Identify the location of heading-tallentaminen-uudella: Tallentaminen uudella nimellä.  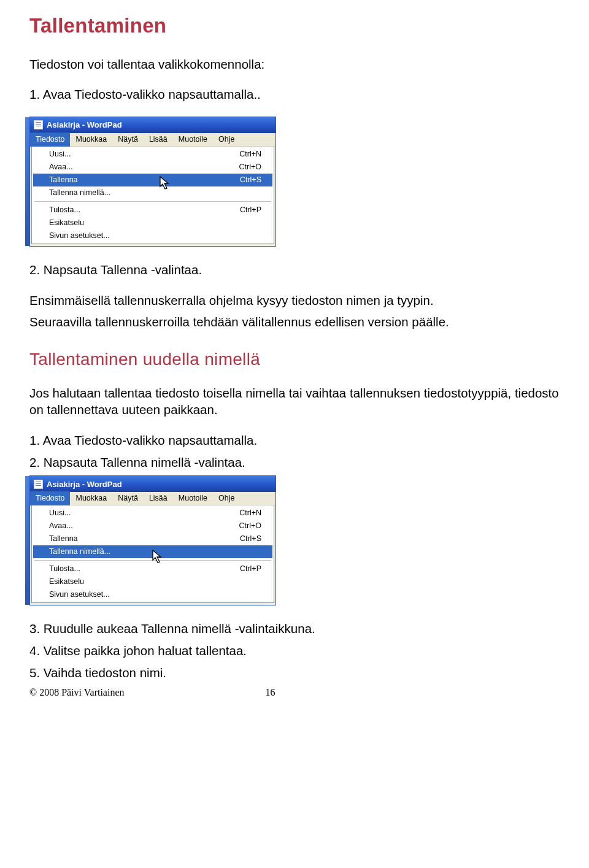
(294, 359).